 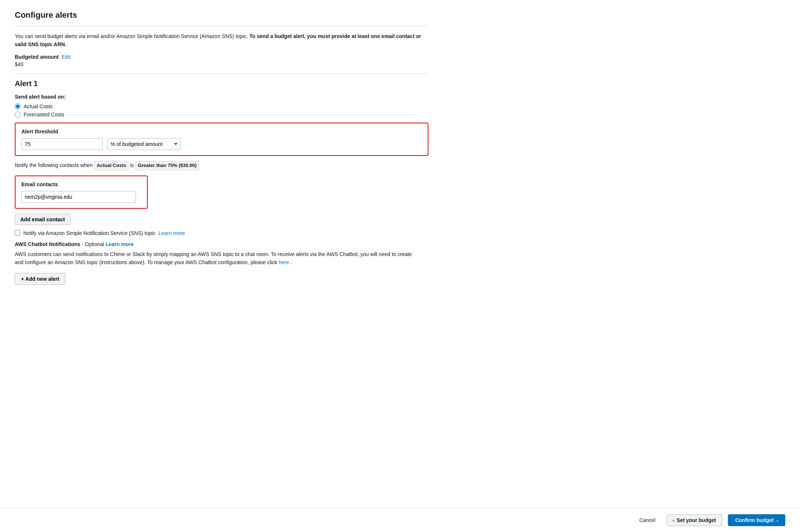 I want to click on email-contacts-label: Email contacts, so click(x=81, y=184).